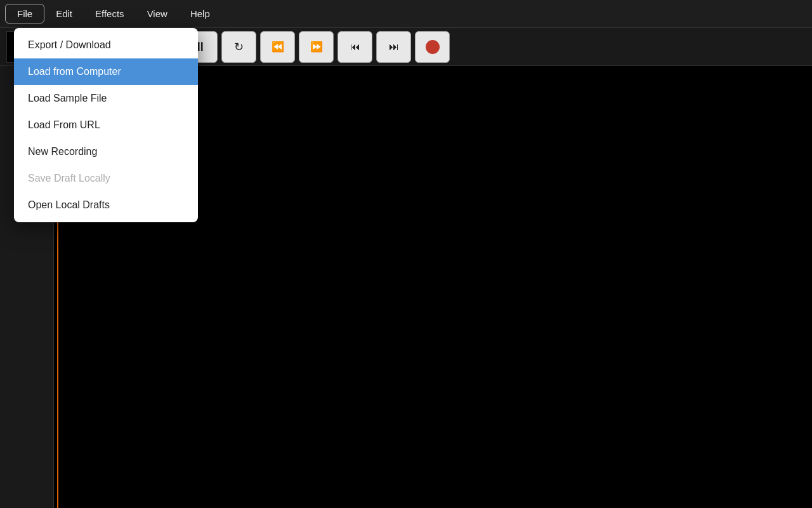  What do you see at coordinates (278, 47) in the screenshot?
I see `rewind-button: ⏪` at bounding box center [278, 47].